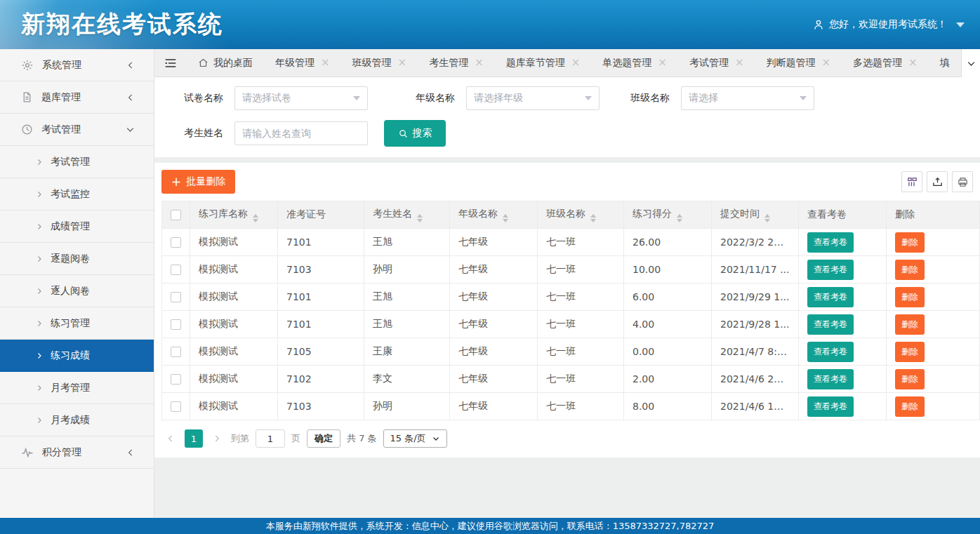 The image size is (980, 534). Describe the element at coordinates (194, 439) in the screenshot. I see `current-page-button: 1` at that location.